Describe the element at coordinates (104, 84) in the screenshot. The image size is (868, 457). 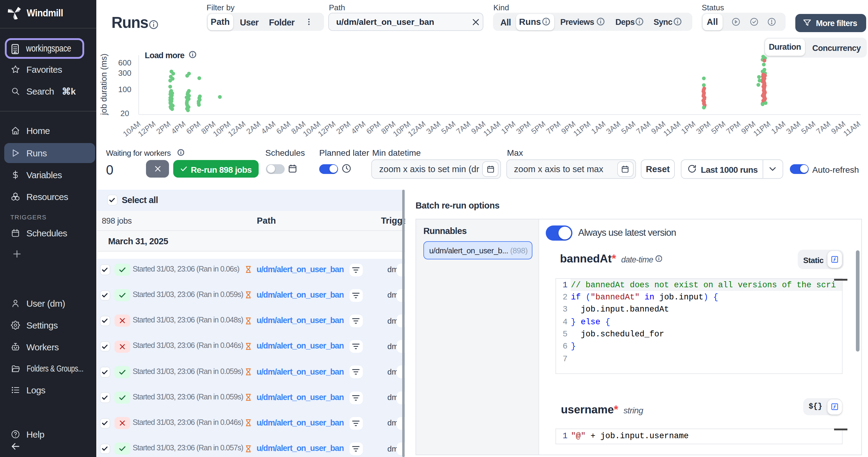
I see `svg-text: job duration (ms)` at that location.